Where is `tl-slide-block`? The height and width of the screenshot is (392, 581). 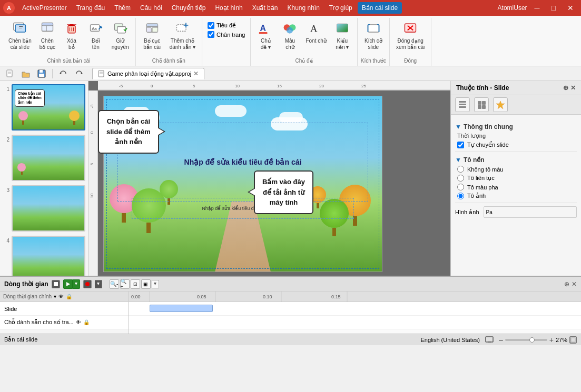
tl-slide-block is located at coordinates (181, 308).